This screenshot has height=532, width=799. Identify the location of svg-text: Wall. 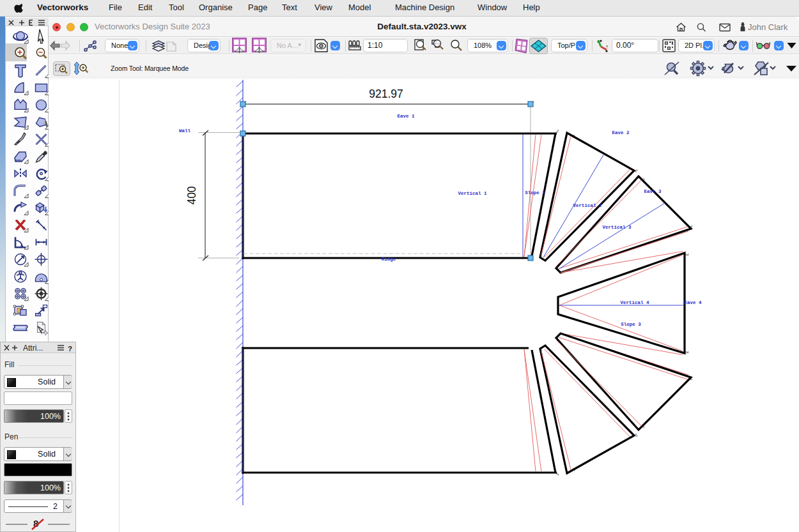
(185, 131).